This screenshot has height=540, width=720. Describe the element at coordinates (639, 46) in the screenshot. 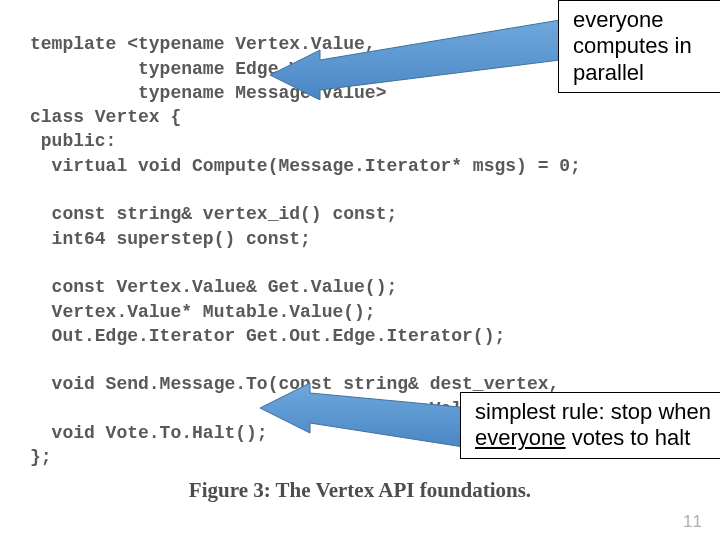

I see `callout-parallel: everyone computes in parallel` at that location.